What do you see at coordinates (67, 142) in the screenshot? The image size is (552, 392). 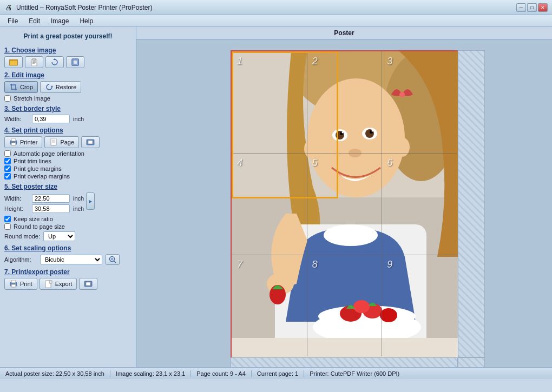 I see `page-label: Page` at bounding box center [67, 142].